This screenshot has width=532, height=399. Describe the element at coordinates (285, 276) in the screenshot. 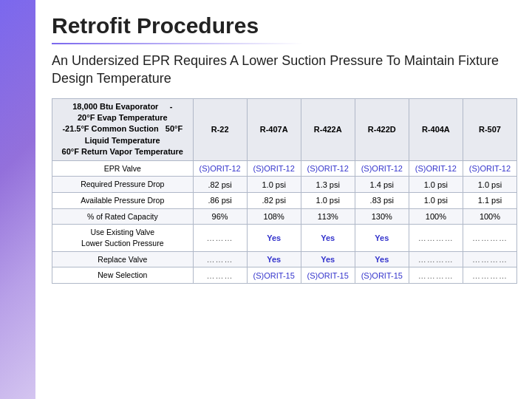

I see `table-row: New Selection………(S)ORIT-15(S)ORIT-15(S)O…` at that location.